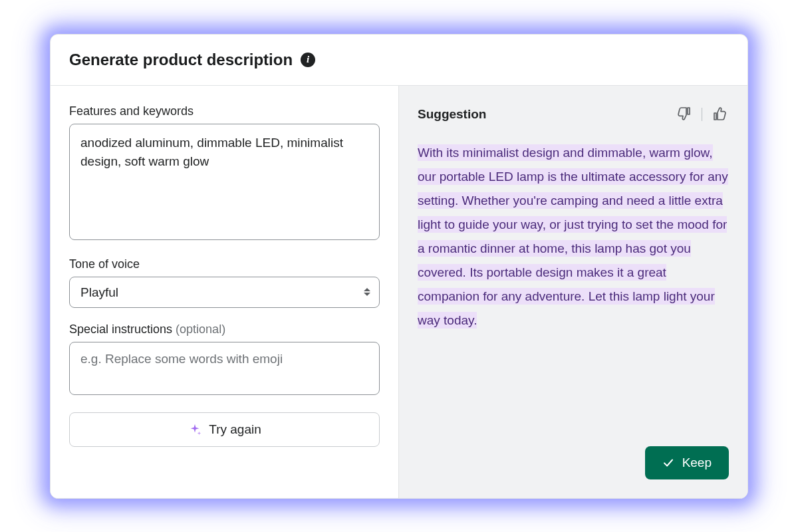  Describe the element at coordinates (573, 237) in the screenshot. I see `suggestion-text: With its minimalist design and dimmable,…` at that location.